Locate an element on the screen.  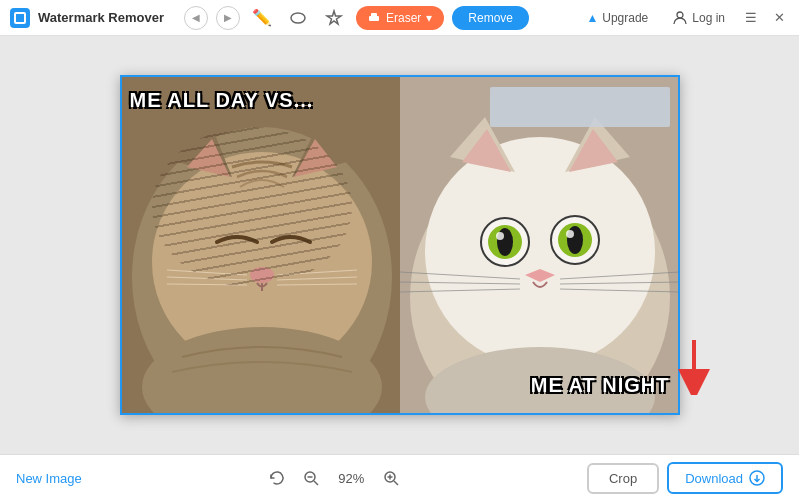
crop-button: Crop is located at coordinates (623, 478).